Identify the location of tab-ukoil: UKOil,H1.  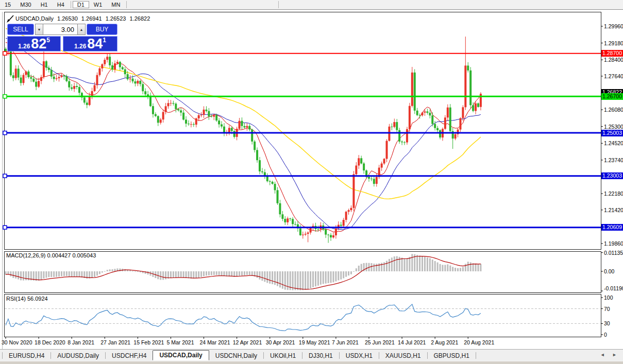
(283, 356).